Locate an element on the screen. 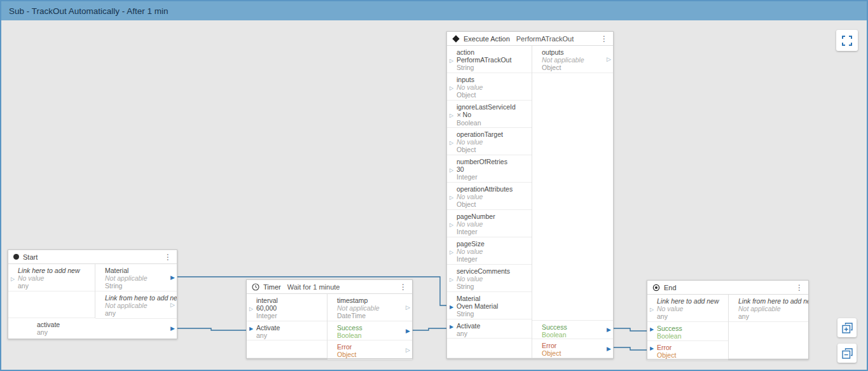  node-execute-header: Execute Action PerformATrackOut ⋮ is located at coordinates (530, 39).